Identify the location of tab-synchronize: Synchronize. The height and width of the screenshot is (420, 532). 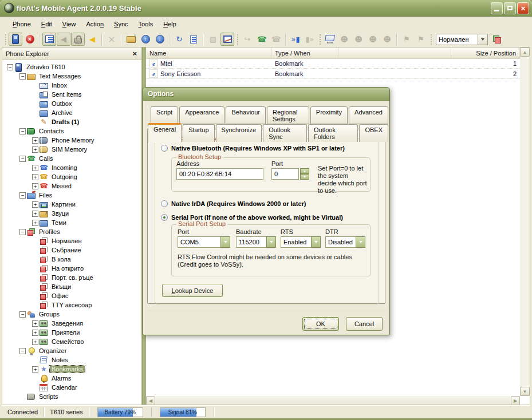
(239, 133).